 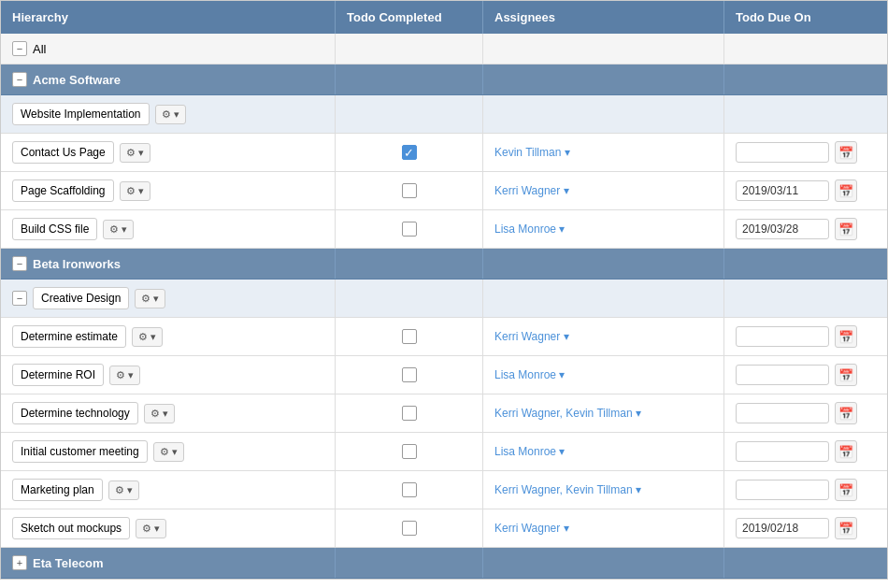 What do you see at coordinates (568, 490) in the screenshot?
I see `marketing-assignee: Kerri Wagner, Kevin Tillman ▾` at bounding box center [568, 490].